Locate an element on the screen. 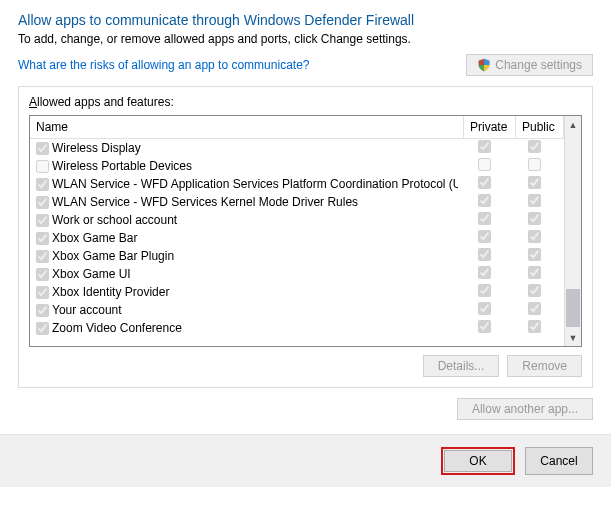  row-name-label: Xbox Game Bar is located at coordinates (94, 238).